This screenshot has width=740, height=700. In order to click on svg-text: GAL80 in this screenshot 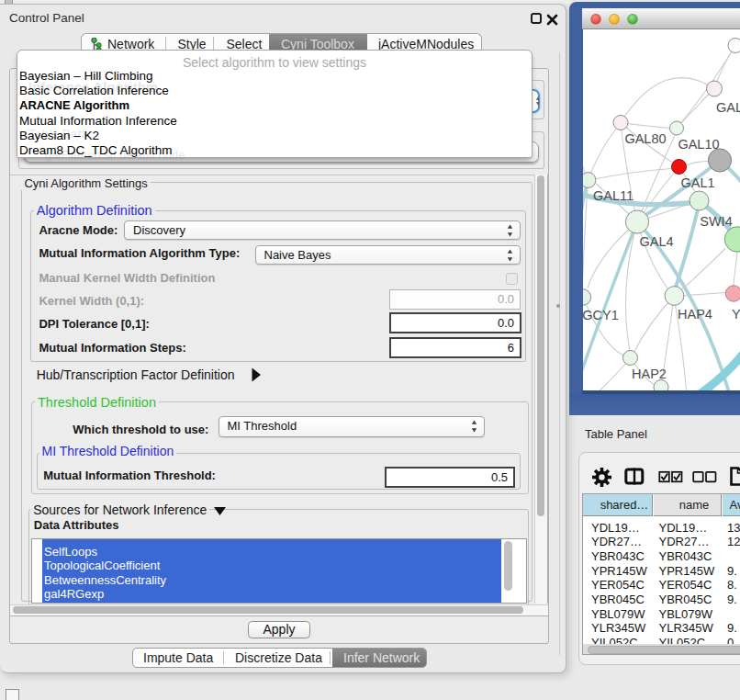, I will do `click(645, 138)`.